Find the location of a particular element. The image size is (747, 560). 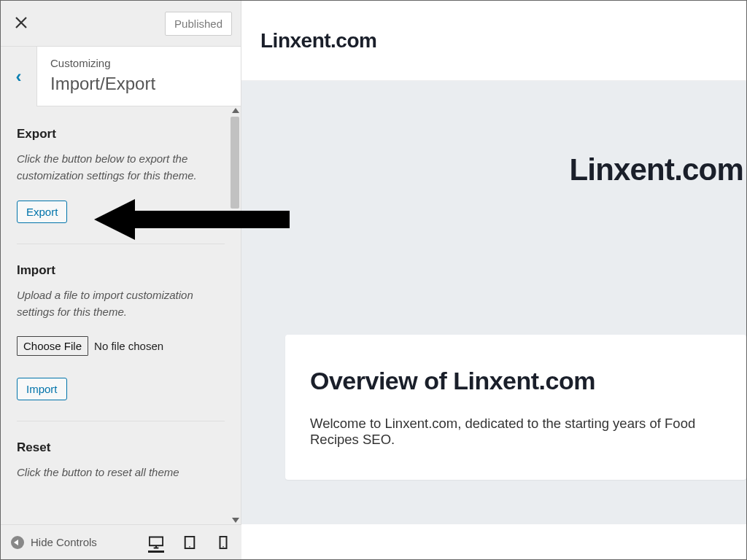

back-button: ‹ is located at coordinates (19, 77).